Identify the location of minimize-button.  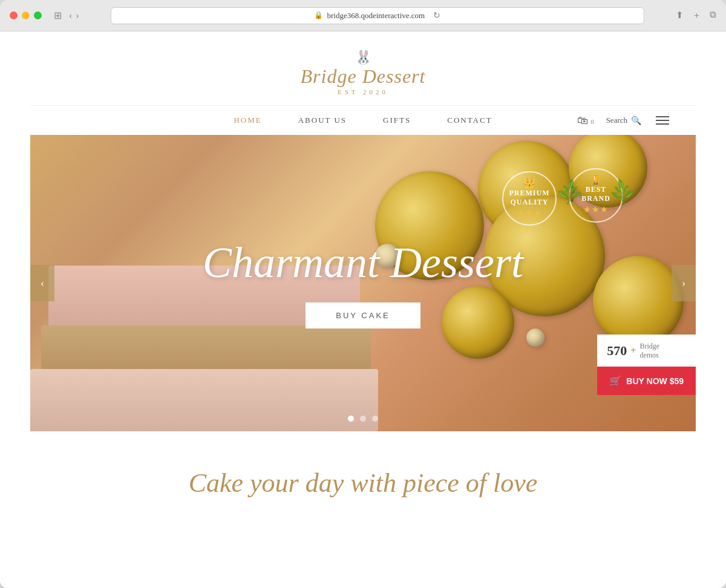
(25, 16).